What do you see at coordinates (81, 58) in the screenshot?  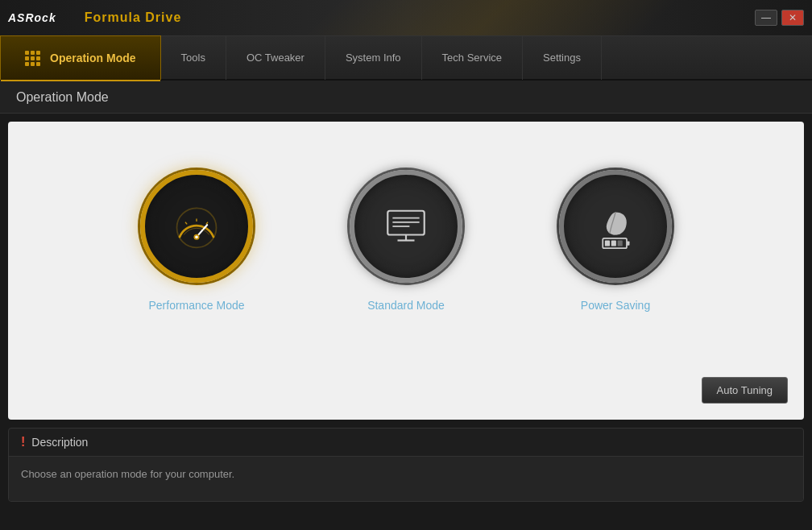 I see `tab-operation-mode: Operation Mode` at bounding box center [81, 58].